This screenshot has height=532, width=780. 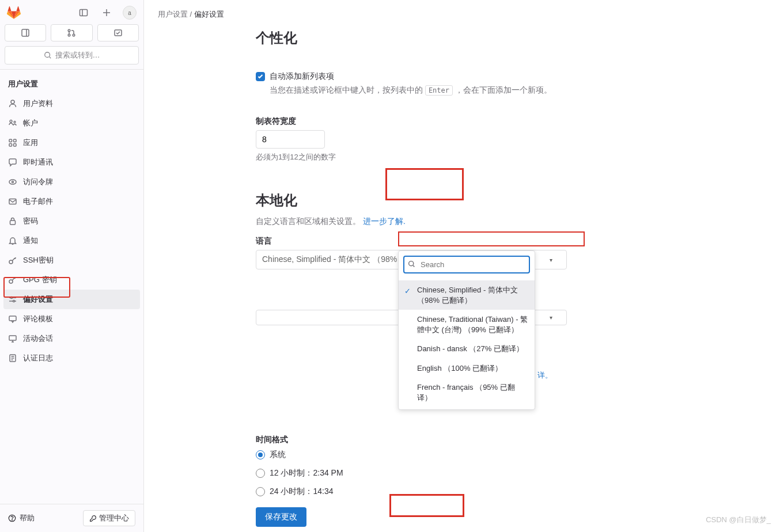 I want to click on help-icon, so click(x=12, y=518).